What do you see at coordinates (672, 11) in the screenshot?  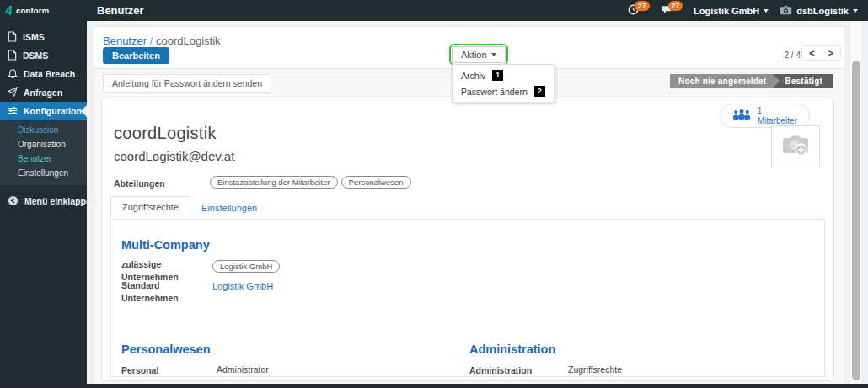 I see `messages-menu: 27` at bounding box center [672, 11].